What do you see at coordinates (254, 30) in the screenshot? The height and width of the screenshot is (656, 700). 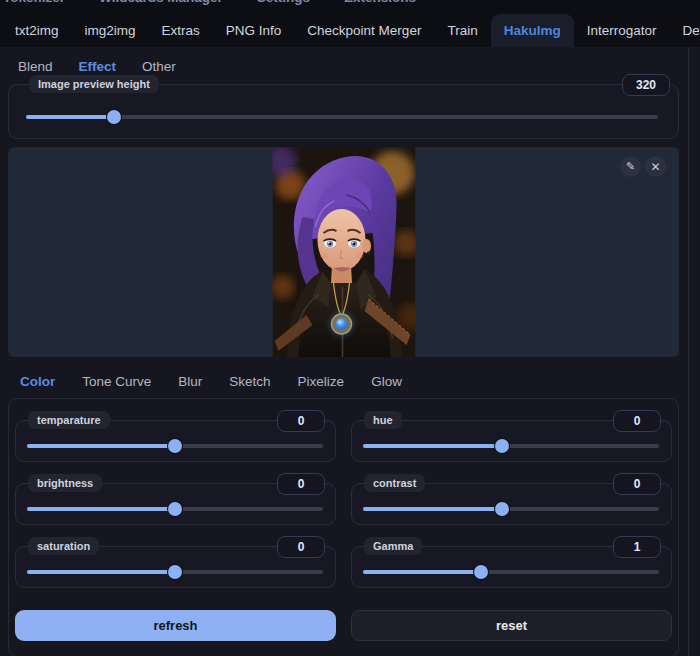 I see `tab-png-info: PNG Info` at bounding box center [254, 30].